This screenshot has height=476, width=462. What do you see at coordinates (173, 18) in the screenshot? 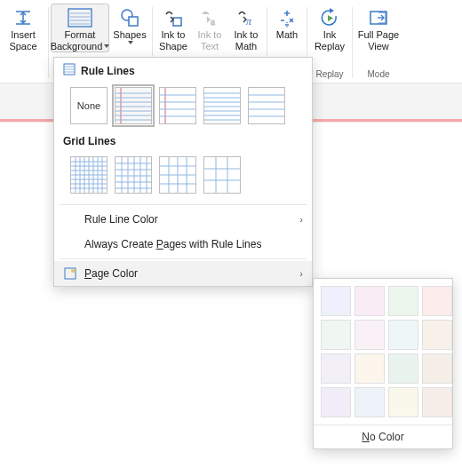
I see `ink-to-shape-icon` at bounding box center [173, 18].